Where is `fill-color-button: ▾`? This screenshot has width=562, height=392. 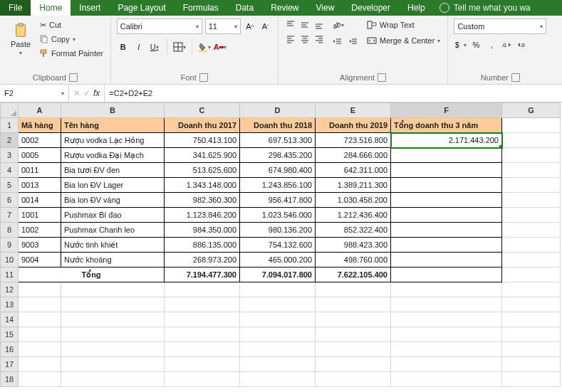 fill-color-button: ▾ is located at coordinates (204, 47).